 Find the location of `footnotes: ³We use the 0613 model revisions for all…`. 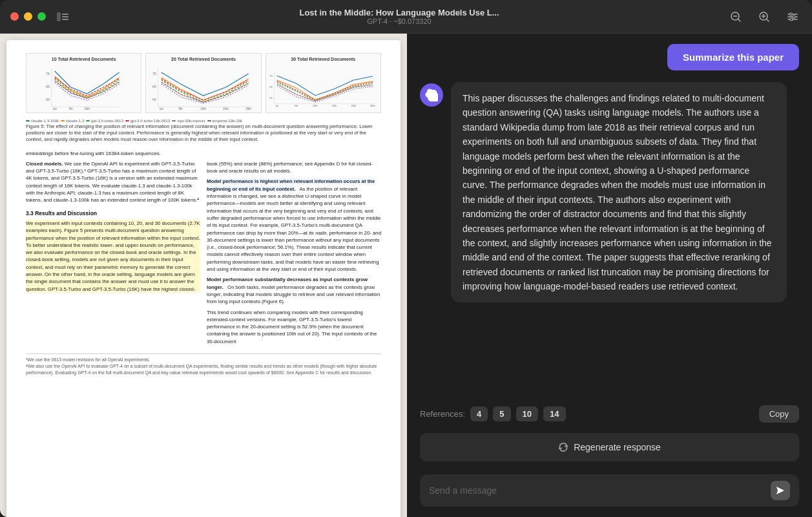

footnotes: ³We use the 0613 model revisions for all… is located at coordinates (203, 364).